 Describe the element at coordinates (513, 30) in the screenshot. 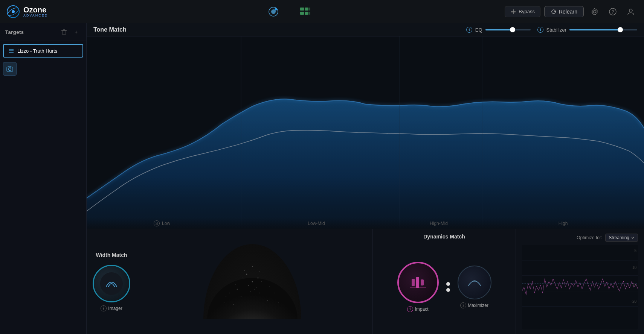

I see `eq-thumb` at that location.